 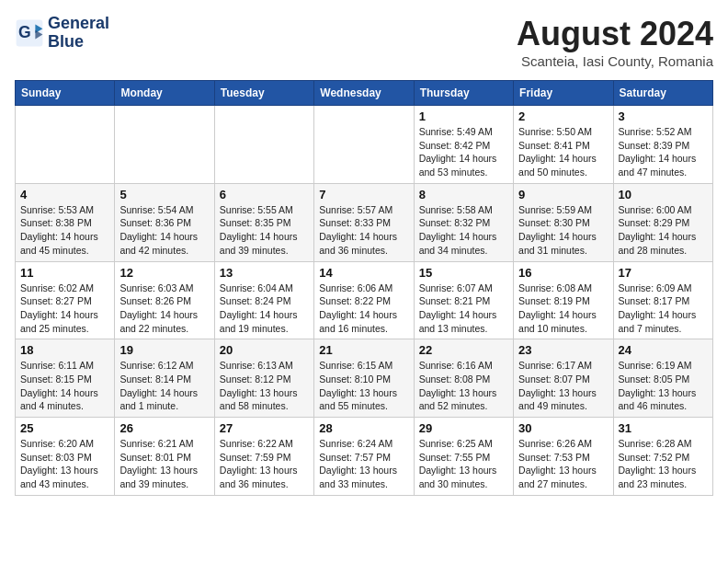 I want to click on calendar-cell: 4Sunrise: 5:53 AM Sunset: 8:38 PM Daylig…, so click(x=65, y=223).